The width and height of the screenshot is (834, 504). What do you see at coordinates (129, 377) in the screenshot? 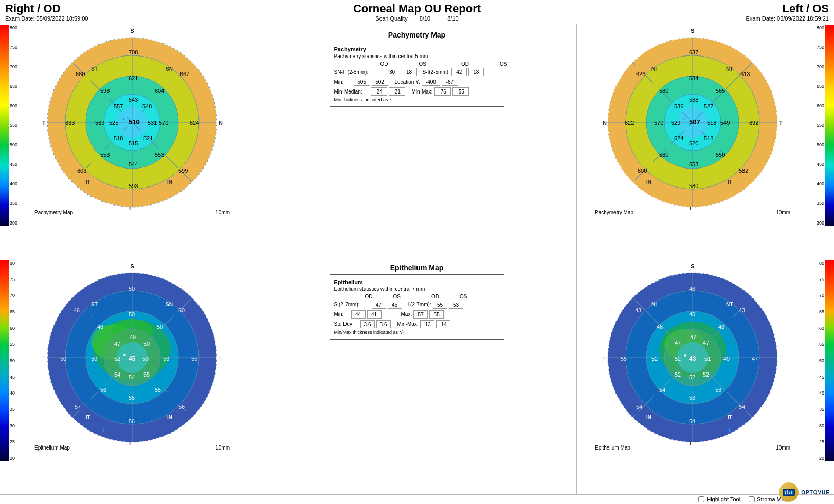
I see `right-epi-section: 80 75 70 65 60 55 50 45 40 35 30 25` at bounding box center [129, 377].